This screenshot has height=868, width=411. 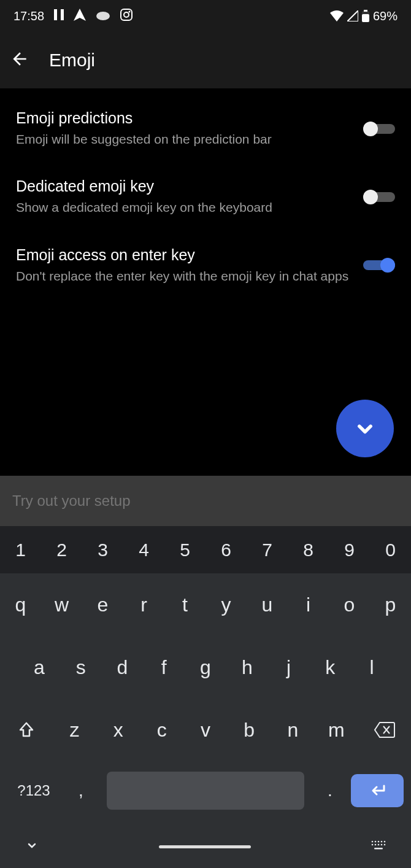 What do you see at coordinates (20, 60) in the screenshot?
I see `back-button` at bounding box center [20, 60].